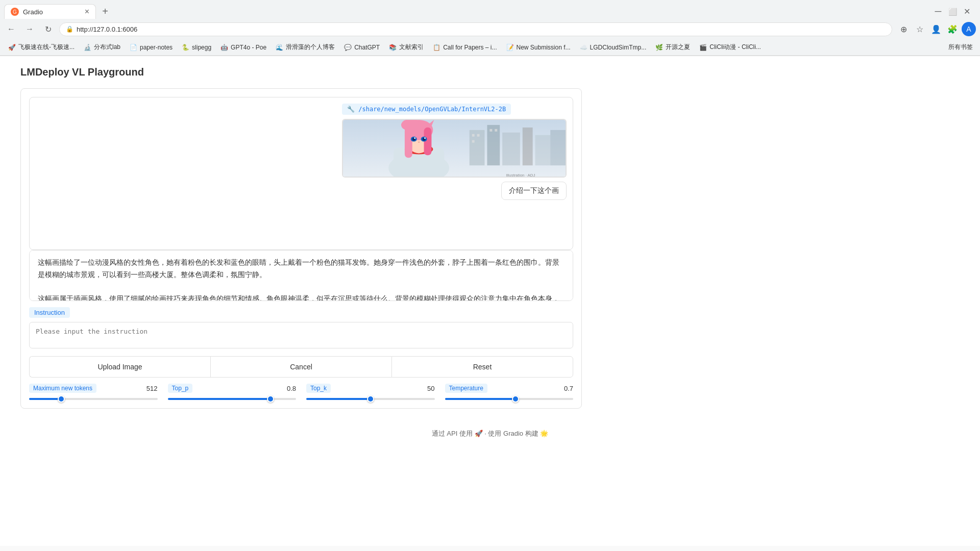  I want to click on forward-button: →, so click(30, 29).